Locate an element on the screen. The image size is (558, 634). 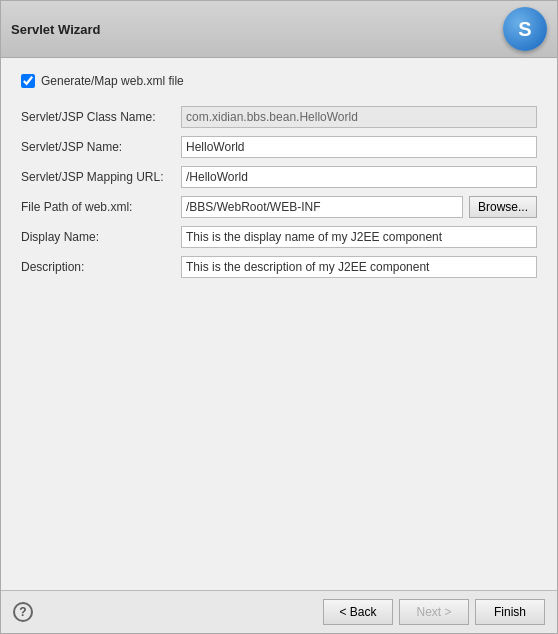
display-name-input is located at coordinates (359, 237).